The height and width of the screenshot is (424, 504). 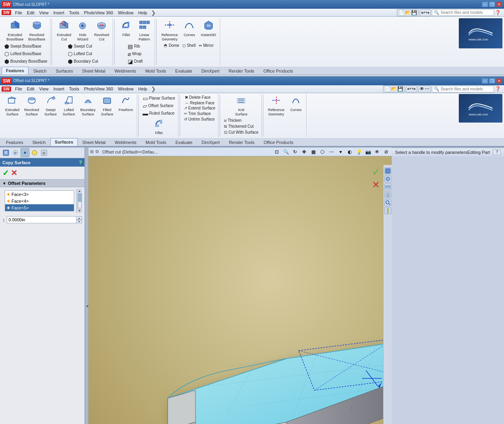 What do you see at coordinates (97, 152) in the screenshot?
I see `vp-settings-icon: ⚙` at bounding box center [97, 152].